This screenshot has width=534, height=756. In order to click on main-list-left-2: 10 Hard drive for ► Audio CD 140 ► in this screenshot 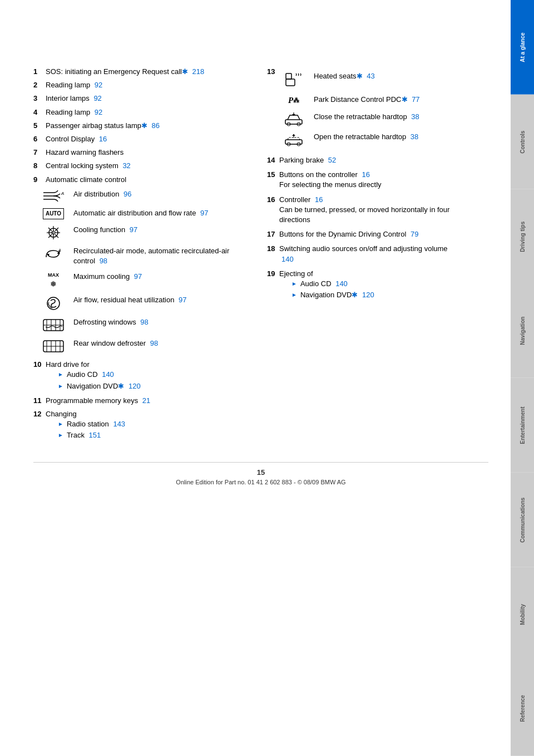, I will do `click(139, 401)`.